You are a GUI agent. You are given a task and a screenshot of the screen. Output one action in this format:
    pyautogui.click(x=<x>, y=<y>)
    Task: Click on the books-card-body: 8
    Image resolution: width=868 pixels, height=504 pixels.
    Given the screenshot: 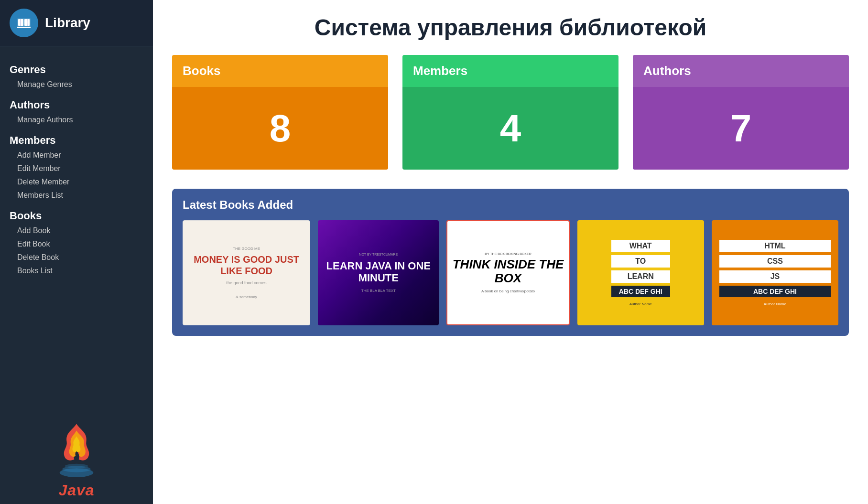 What is the action you would take?
    pyautogui.click(x=280, y=128)
    